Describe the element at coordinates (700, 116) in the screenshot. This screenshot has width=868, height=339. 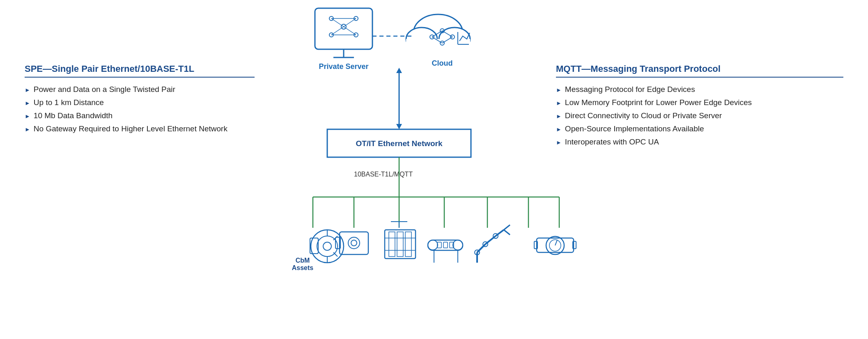
I see `mqtt-bullet-3: ►Direct Connectivity to Cloud or Private…` at that location.